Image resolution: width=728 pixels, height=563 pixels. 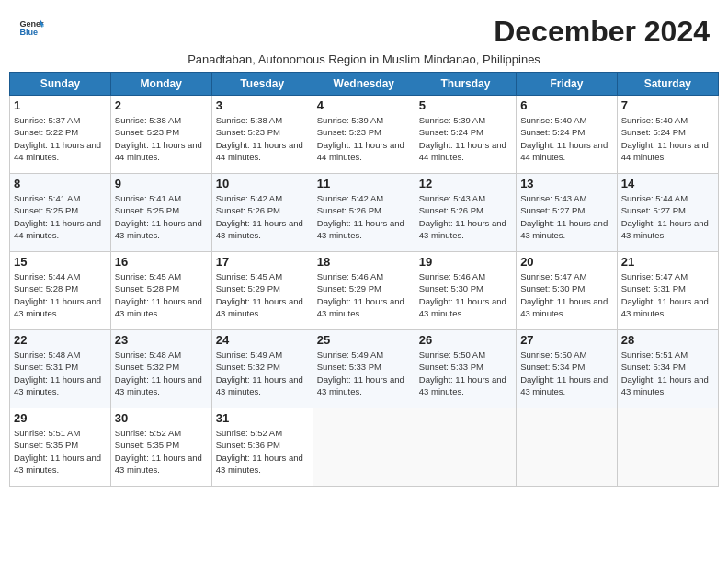 What do you see at coordinates (262, 370) in the screenshot?
I see `calendar-cell: 24Sunrise: 5:49 AMSunset: 5:32 PMDayligh…` at bounding box center [262, 370].